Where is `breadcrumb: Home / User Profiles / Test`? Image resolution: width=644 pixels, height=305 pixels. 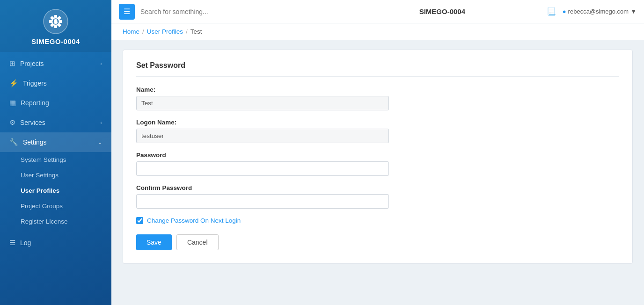 breadcrumb: Home / User Profiles / Test is located at coordinates (378, 32).